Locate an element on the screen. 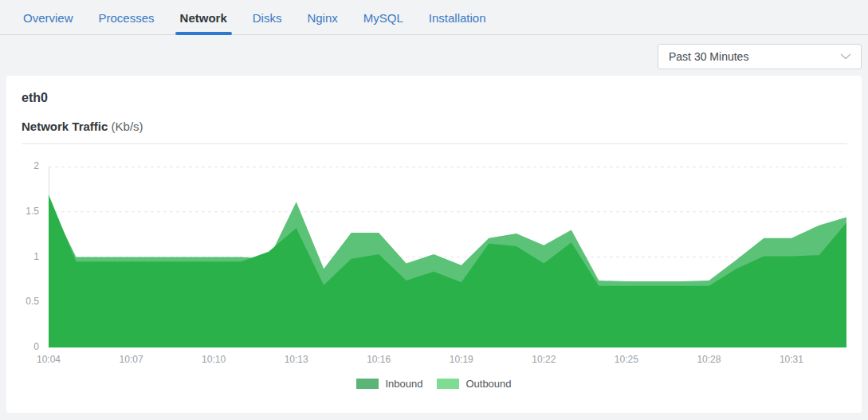  legend-item-outbound: Outbound is located at coordinates (473, 384).